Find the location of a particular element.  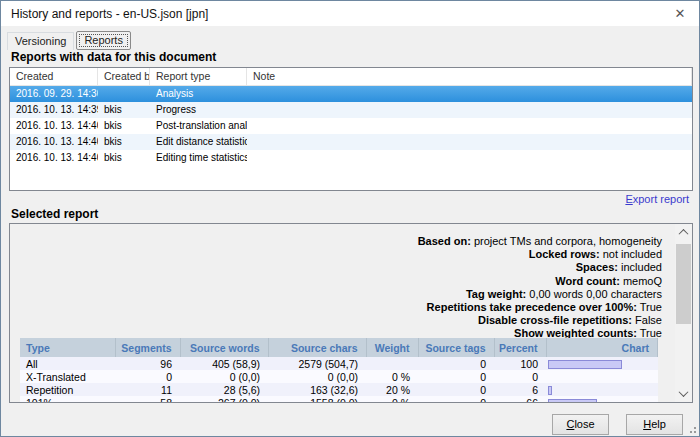

export-report-link: Export report is located at coordinates (657, 199).